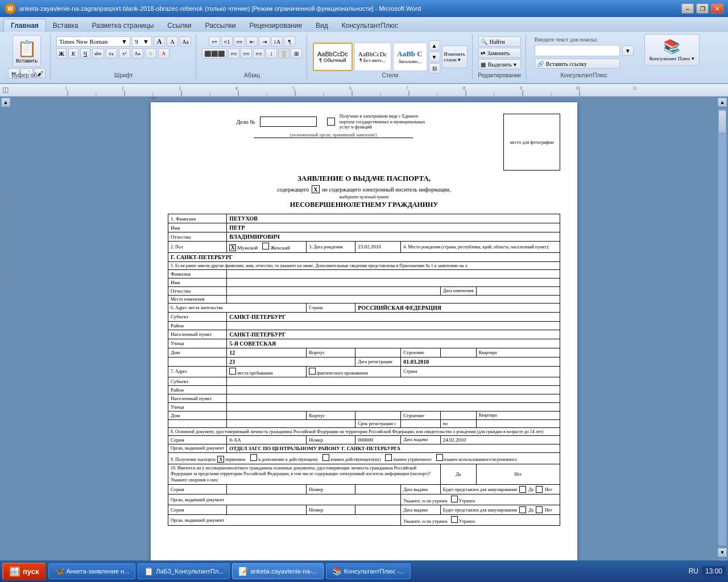 This screenshot has height=582, width=728. Describe the element at coordinates (289, 41) in the screenshot. I see `show-marks-button: ¶` at that location.